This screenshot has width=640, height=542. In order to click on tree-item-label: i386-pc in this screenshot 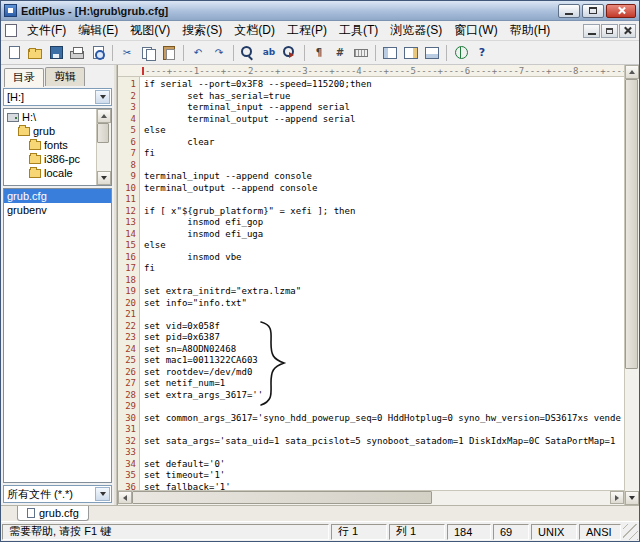, I will do `click(62, 159)`.